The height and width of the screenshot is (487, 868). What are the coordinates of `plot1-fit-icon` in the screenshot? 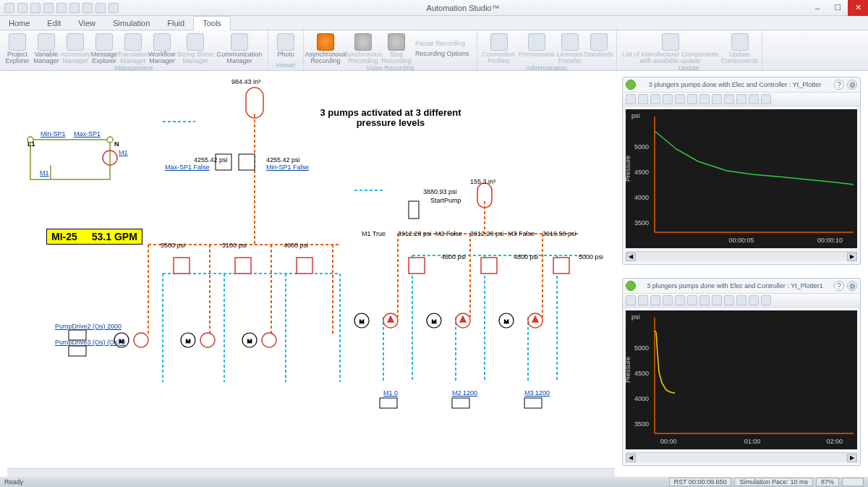 It's located at (692, 99).